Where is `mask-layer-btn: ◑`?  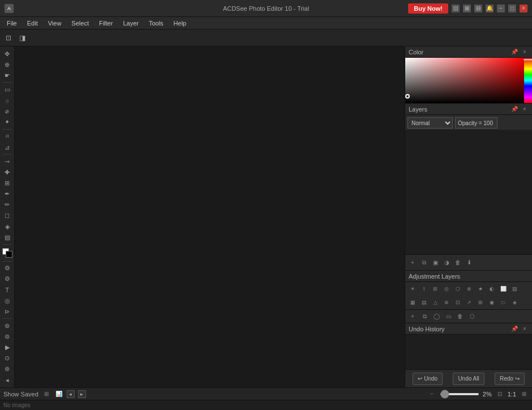 mask-layer-btn: ◑ is located at coordinates (447, 263).